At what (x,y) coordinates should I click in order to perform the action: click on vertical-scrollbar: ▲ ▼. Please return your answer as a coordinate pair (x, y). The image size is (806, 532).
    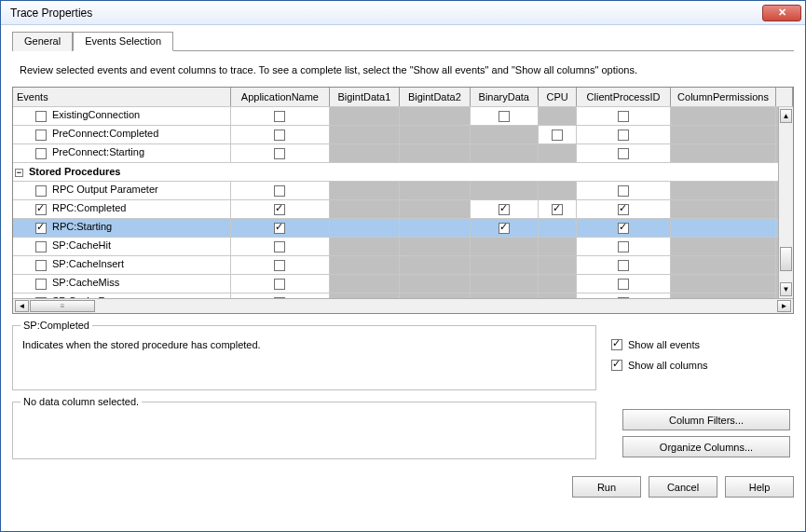
    Looking at the image, I should click on (786, 203).